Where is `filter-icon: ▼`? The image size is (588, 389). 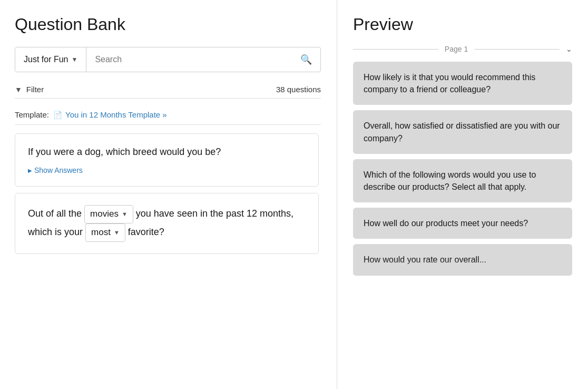 filter-icon: ▼ is located at coordinates (18, 90).